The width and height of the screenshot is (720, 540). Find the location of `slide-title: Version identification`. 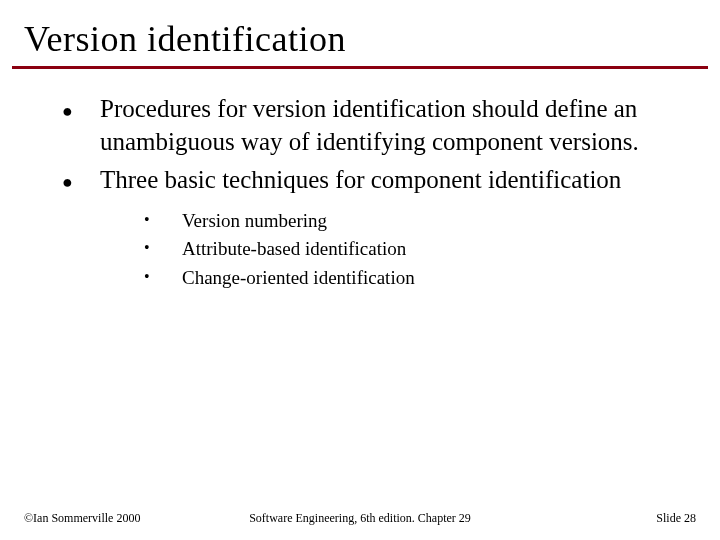

slide-title: Version identification is located at coordinates (360, 33).